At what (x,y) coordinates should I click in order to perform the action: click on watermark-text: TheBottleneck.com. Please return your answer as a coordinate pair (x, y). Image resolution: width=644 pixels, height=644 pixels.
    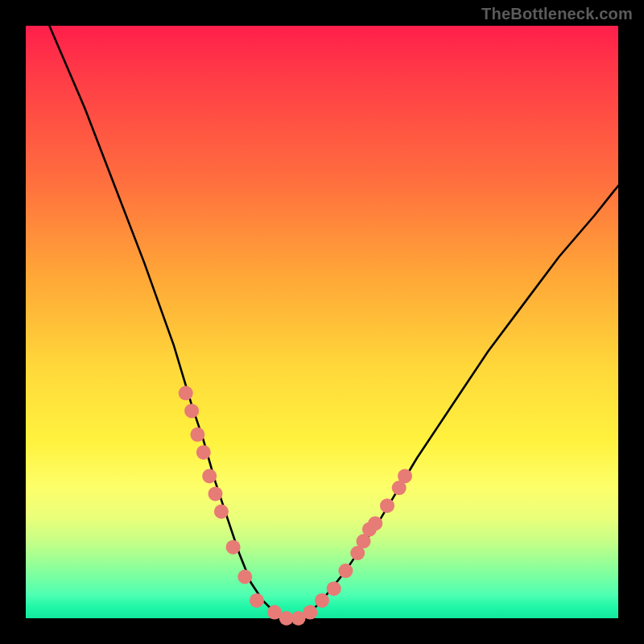
    Looking at the image, I should click on (557, 14).